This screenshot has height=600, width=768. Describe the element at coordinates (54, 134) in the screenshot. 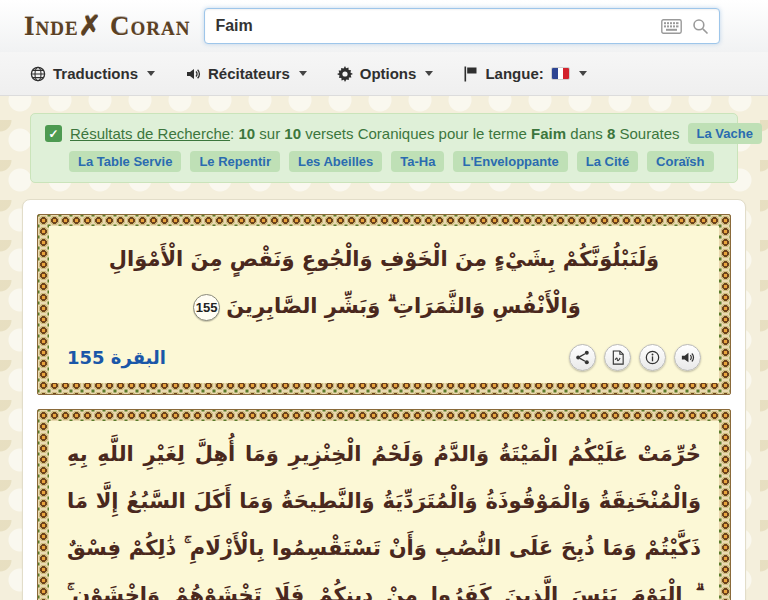

I see `checkbox-checked-icon: ✓` at that location.